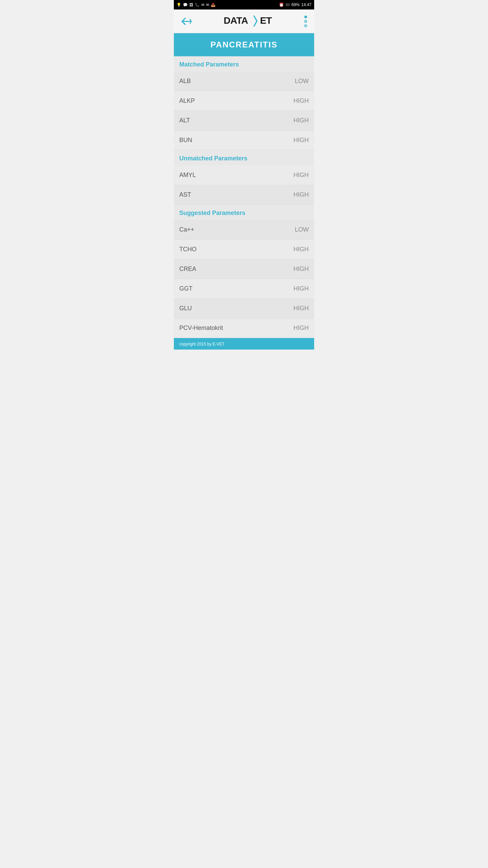  Describe the element at coordinates (281, 5) in the screenshot. I see `alarm-icon: ⏰` at that location.